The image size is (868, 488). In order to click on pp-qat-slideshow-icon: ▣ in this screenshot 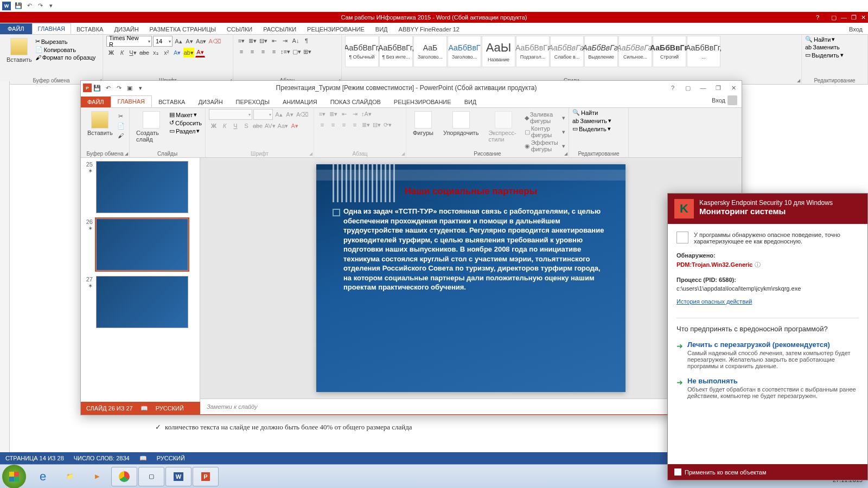, I will do `click(130, 88)`.